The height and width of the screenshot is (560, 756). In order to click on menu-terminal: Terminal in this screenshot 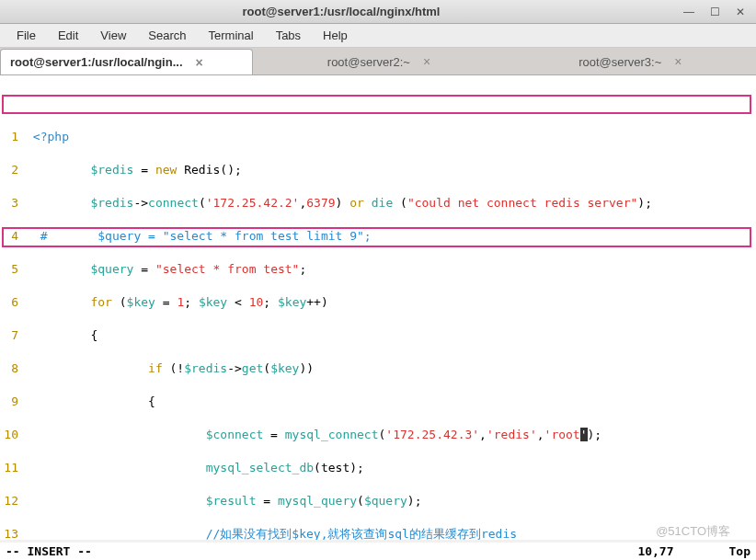, I will do `click(232, 35)`.